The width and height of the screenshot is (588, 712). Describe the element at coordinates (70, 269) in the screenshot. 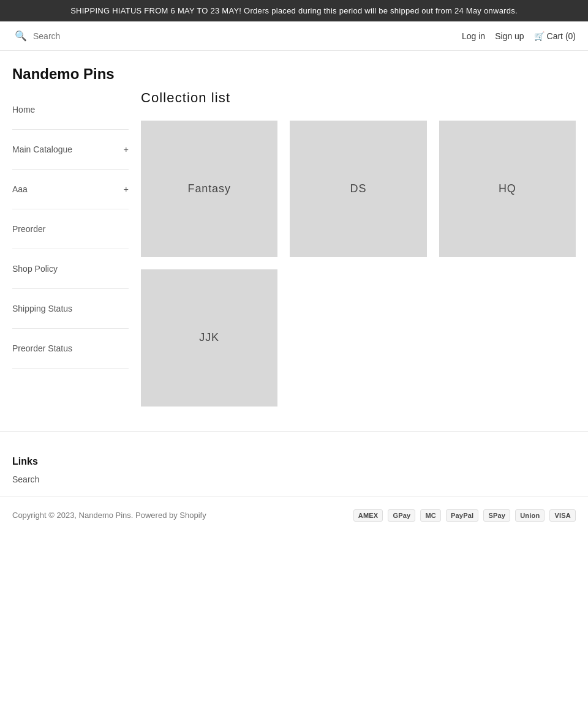

I see `sidebar-link-shop-policy: Shop Policy` at that location.